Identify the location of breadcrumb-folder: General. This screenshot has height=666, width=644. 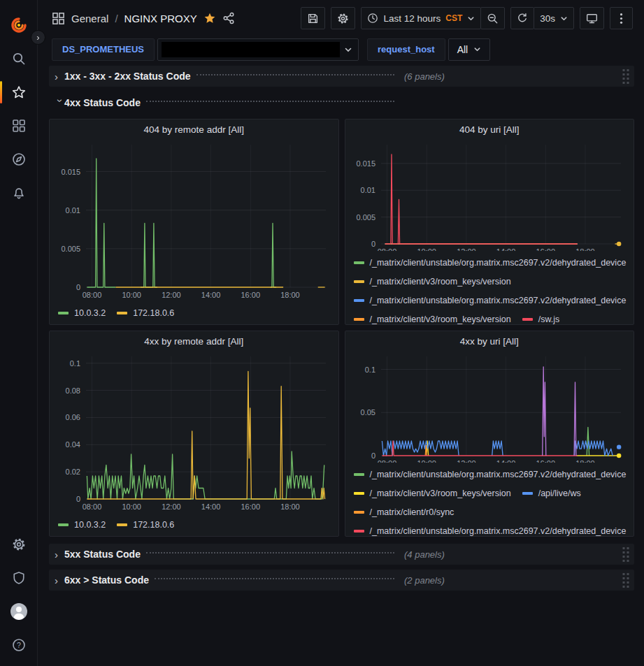
(90, 18).